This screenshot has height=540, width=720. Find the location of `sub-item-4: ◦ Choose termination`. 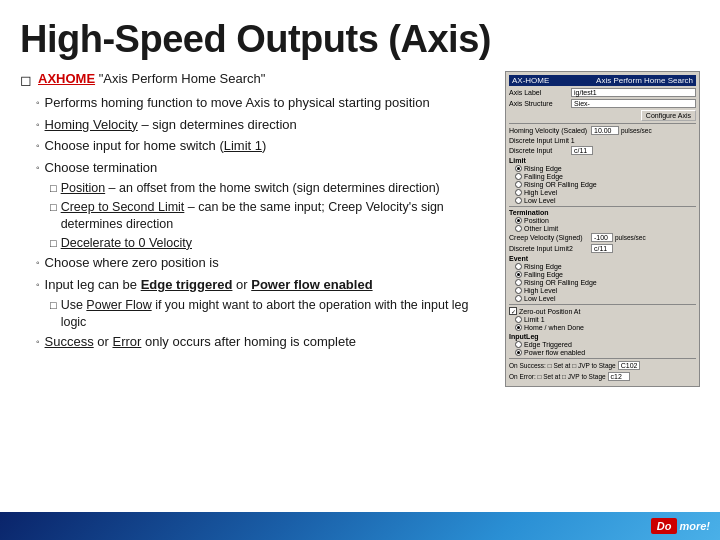

sub-item-4: ◦ Choose termination is located at coordinates (264, 168).